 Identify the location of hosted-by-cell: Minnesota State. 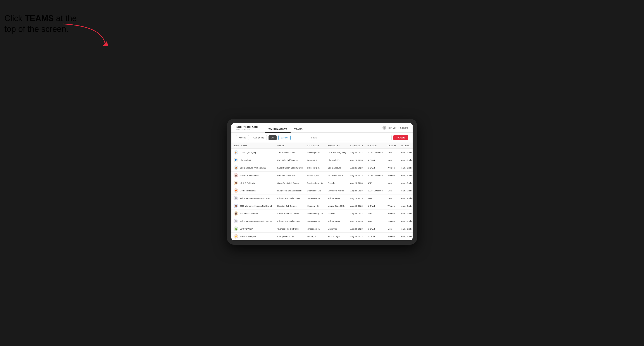
(337, 175).